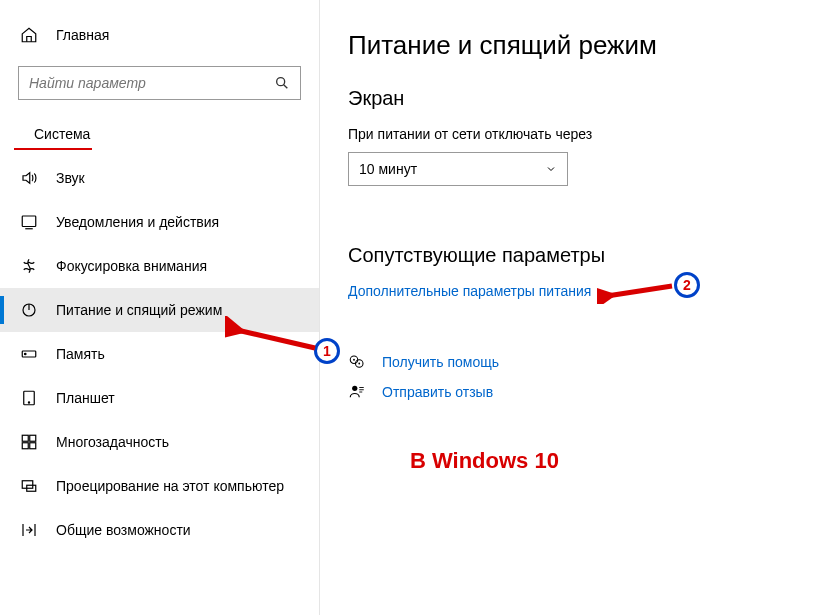 The height and width of the screenshot is (615, 820). Describe the element at coordinates (160, 266) in the screenshot. I see `nav-item-focus: Фокусировка внимания` at that location.